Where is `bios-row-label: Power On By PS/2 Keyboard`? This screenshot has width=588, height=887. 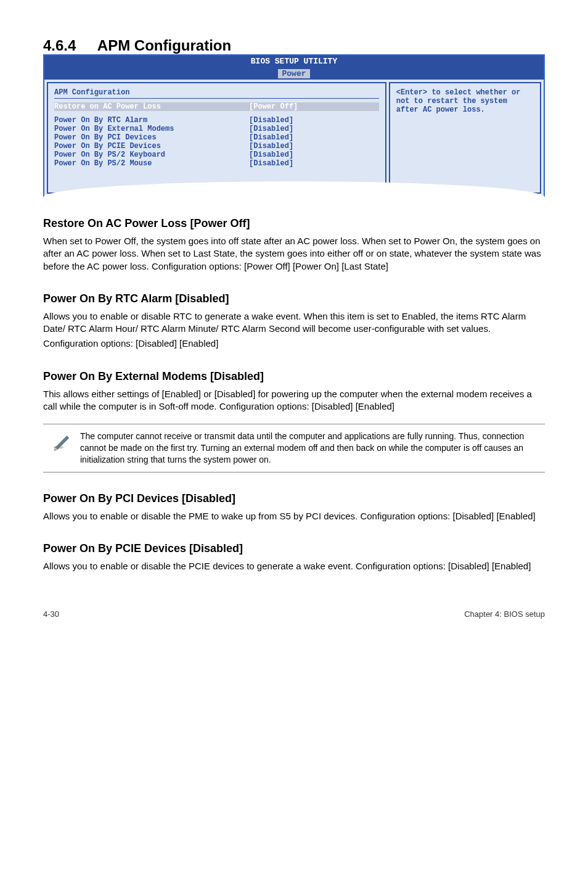 bios-row-label: Power On By PS/2 Keyboard is located at coordinates (152, 155).